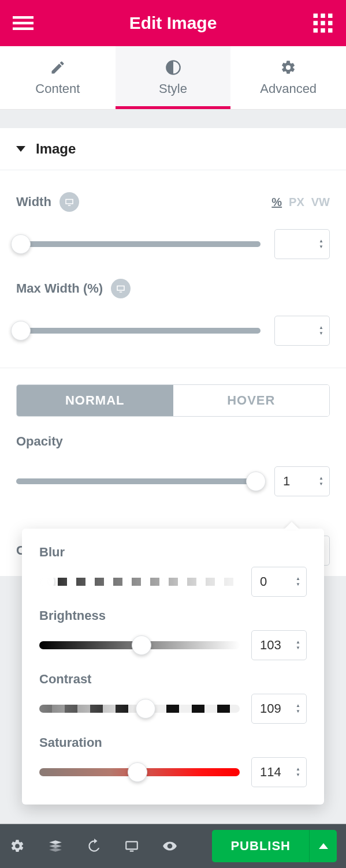 This screenshot has width=346, height=868. I want to click on unit-switcher: % PX VW, so click(300, 202).